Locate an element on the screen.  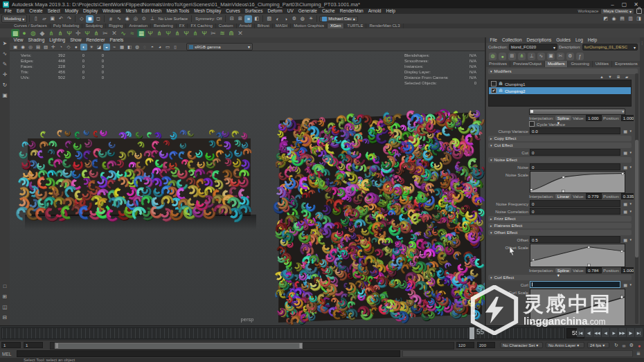
open-render-view-icon: ▧ is located at coordinates (269, 19).